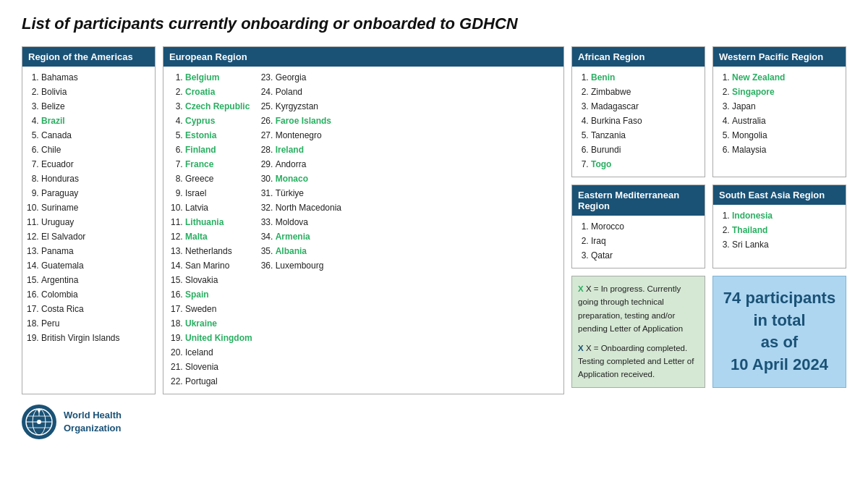  What do you see at coordinates (95, 208) in the screenshot?
I see `list-item: Suriname` at bounding box center [95, 208].